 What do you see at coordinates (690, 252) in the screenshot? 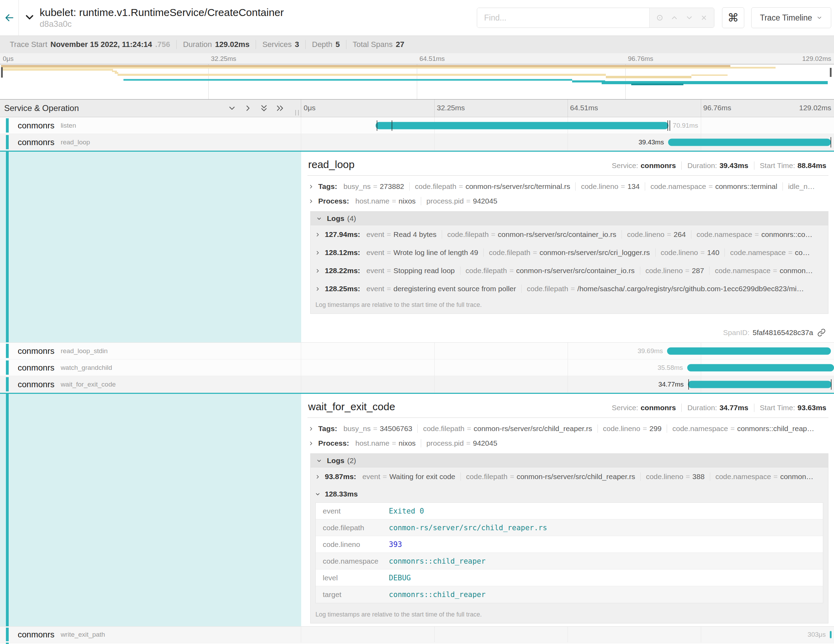
I see `log-field-chip: code.lineno=140` at bounding box center [690, 252].